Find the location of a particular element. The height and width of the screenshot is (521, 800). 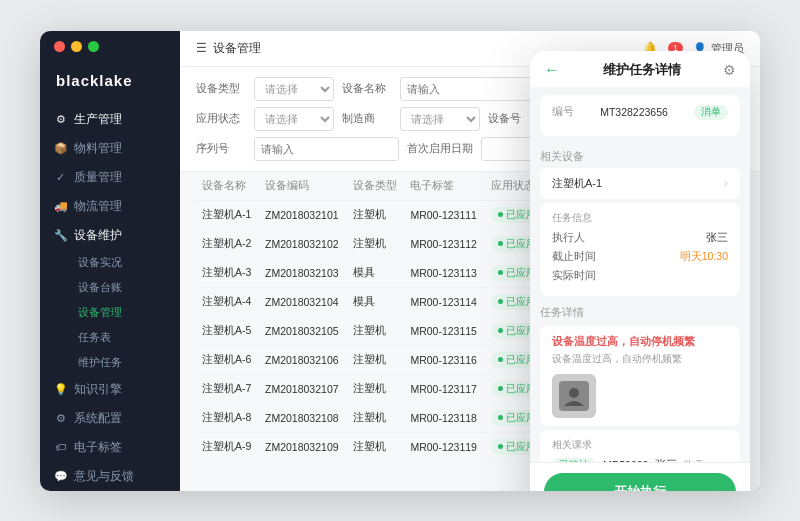

related-section-label: 相关课求 is located at coordinates (640, 445).